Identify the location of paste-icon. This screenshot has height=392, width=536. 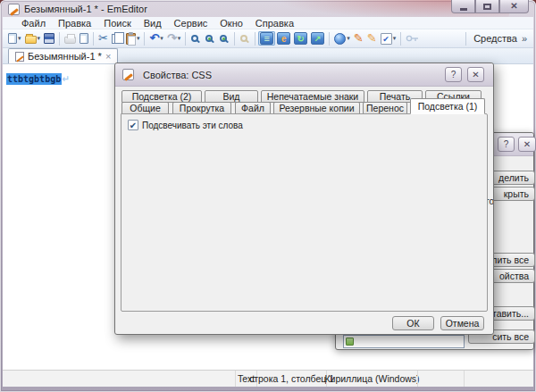
(130, 39).